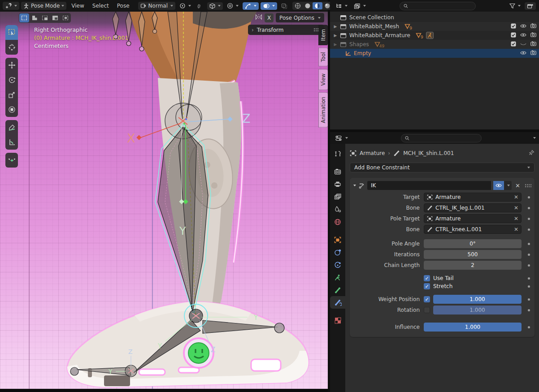  What do you see at coordinates (473, 197) in the screenshot?
I see `target-field: Armature ✕` at bounding box center [473, 197].